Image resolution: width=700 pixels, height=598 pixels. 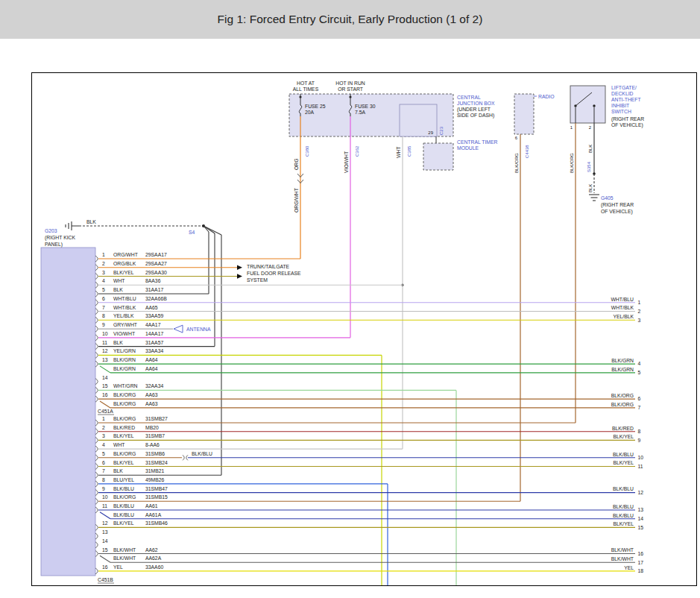 I want to click on pin-number: 5, so click(x=104, y=289).